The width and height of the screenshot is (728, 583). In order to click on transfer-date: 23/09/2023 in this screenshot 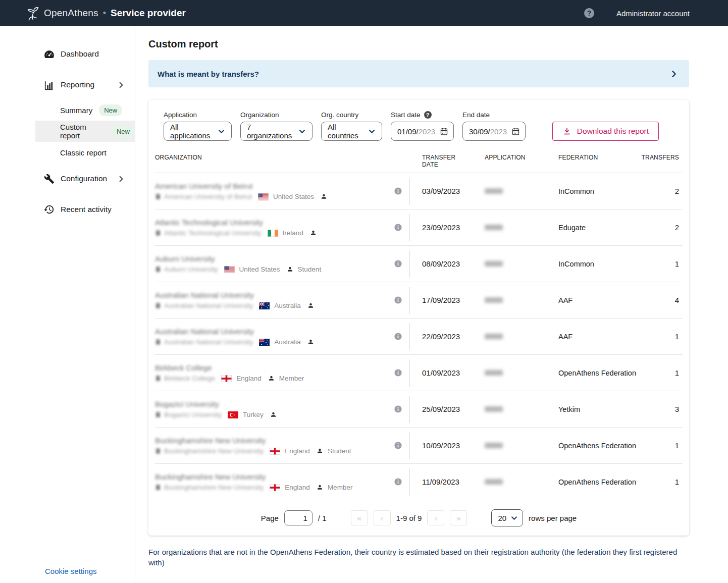, I will do `click(441, 227)`.